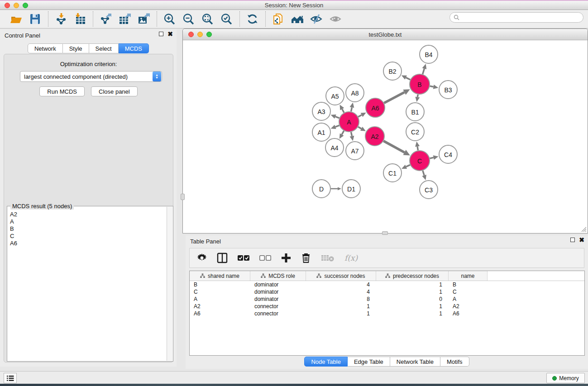  I want to click on task-history-button, so click(10, 378).